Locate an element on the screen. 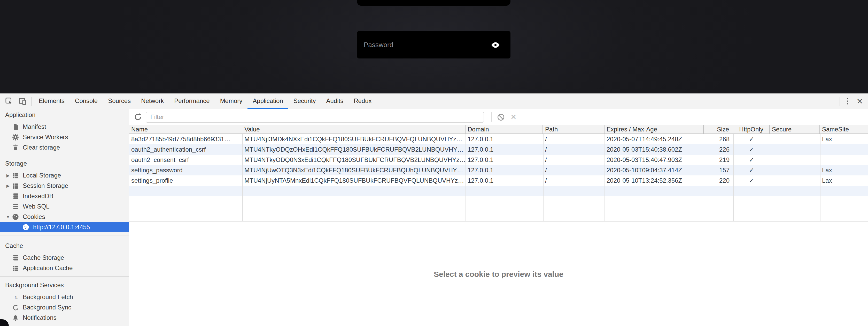  tab-audits: Audits is located at coordinates (335, 101).